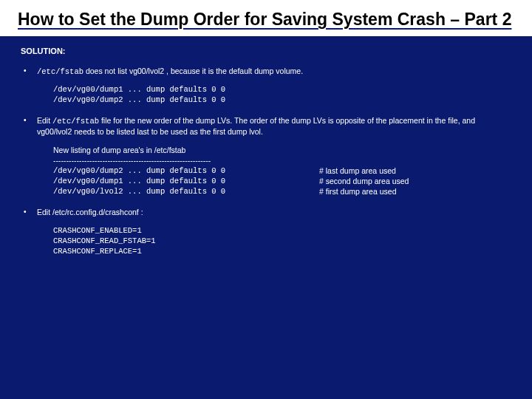 Image resolution: width=532 pixels, height=399 pixels. What do you see at coordinates (75, 121) in the screenshot?
I see `fstab-path-2: /etc/fstab` at bounding box center [75, 121].